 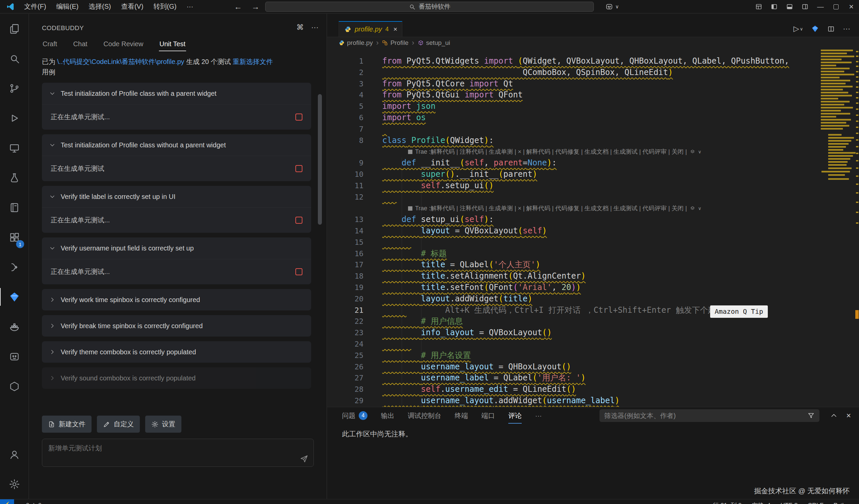 I want to click on run-button: ▷∨, so click(x=798, y=29).